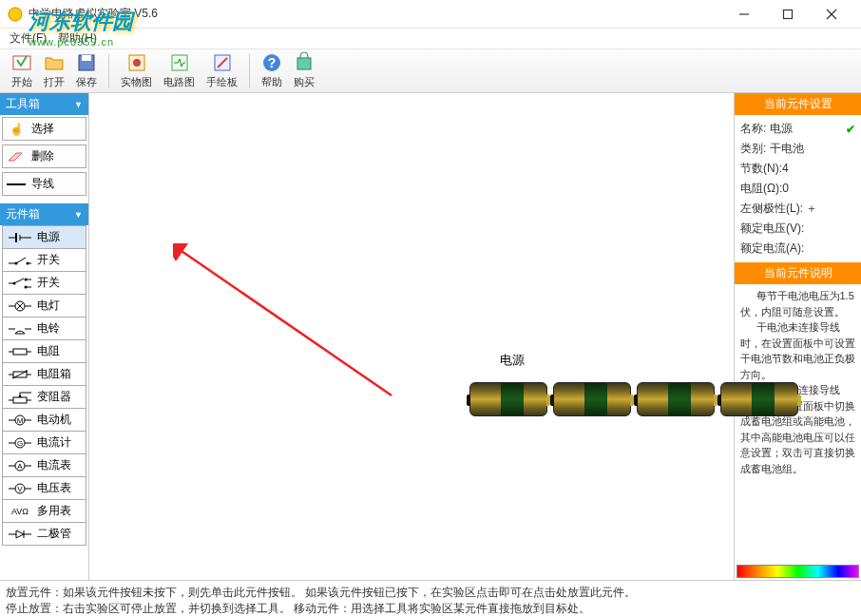 The width and height of the screenshot is (861, 616). I want to click on pointer-icon: ☝, so click(16, 129).